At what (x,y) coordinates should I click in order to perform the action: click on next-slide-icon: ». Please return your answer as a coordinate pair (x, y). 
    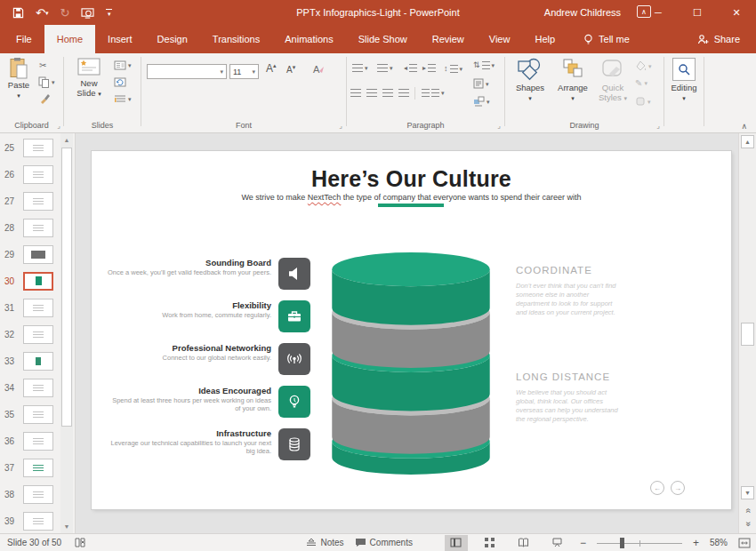
    Looking at the image, I should click on (749, 524).